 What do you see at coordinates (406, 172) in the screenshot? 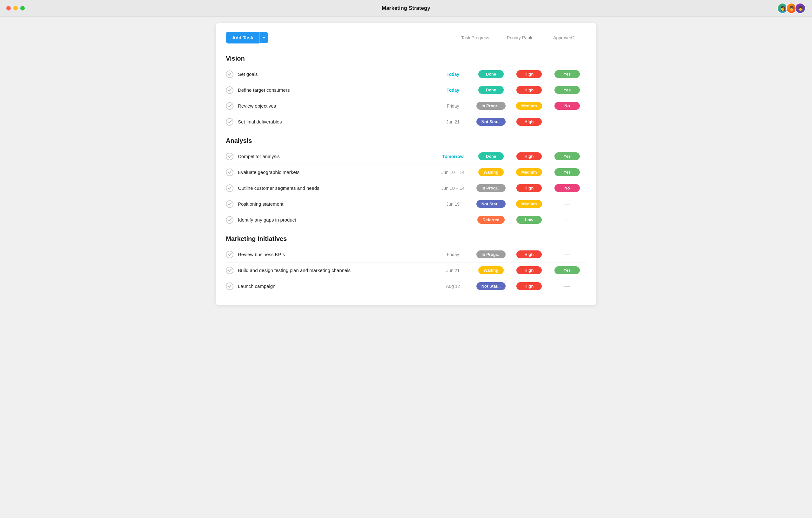
I see `task-row: Evaluate geographic marketsJun 10 – 14Wa…` at bounding box center [406, 172].